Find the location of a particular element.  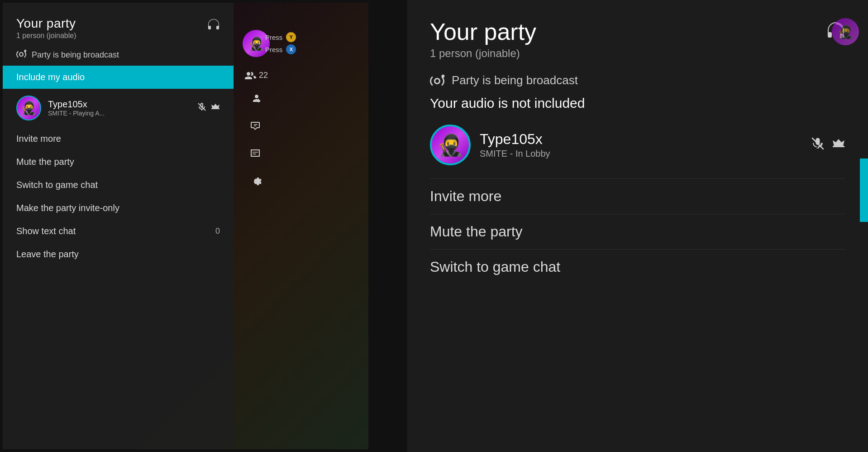

right-partial-avatar: 🥷 is located at coordinates (845, 32).